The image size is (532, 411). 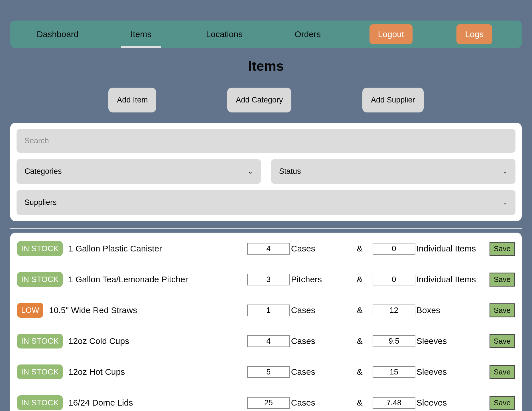 What do you see at coordinates (141, 34) in the screenshot?
I see `nav-item-items: Items` at bounding box center [141, 34].